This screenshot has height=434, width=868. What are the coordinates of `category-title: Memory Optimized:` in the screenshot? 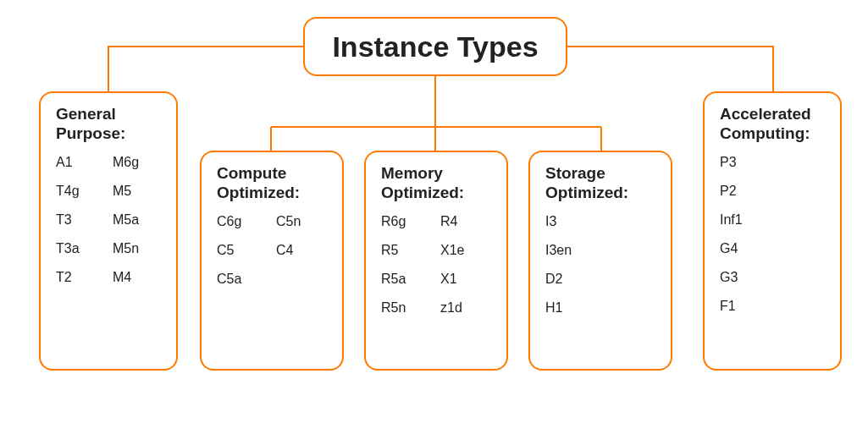 It's located at (436, 184).